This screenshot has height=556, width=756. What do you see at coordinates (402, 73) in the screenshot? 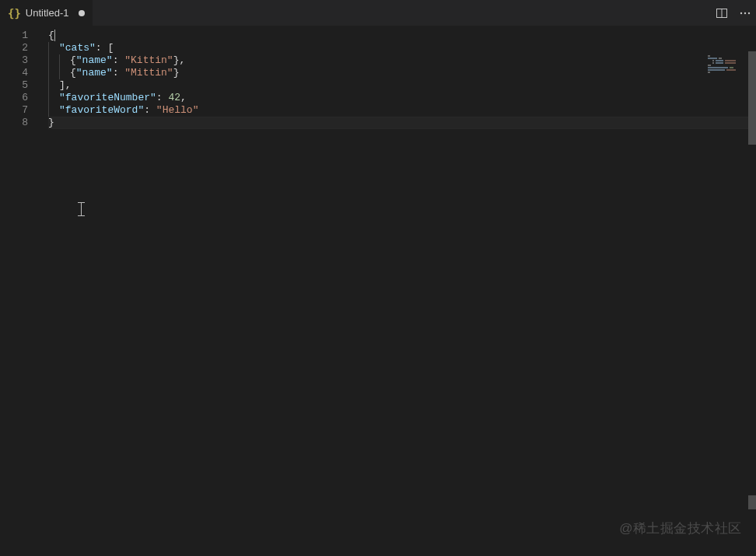
I see `code-line: {"name": "Mittin"}` at bounding box center [402, 73].